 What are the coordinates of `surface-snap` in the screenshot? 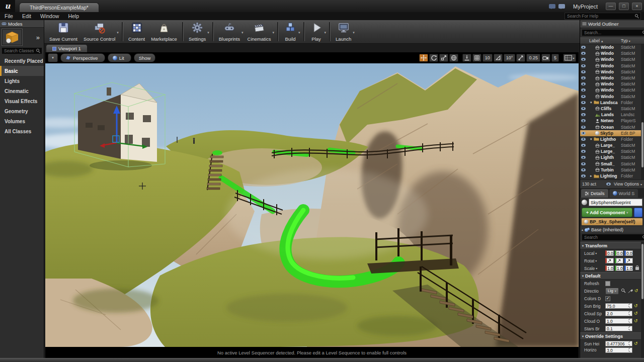 It's located at (467, 58).